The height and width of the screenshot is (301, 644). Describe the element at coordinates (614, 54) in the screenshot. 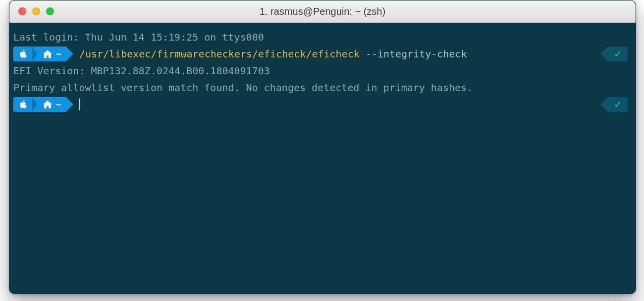

I see `status-indicator-1: ✓` at that location.